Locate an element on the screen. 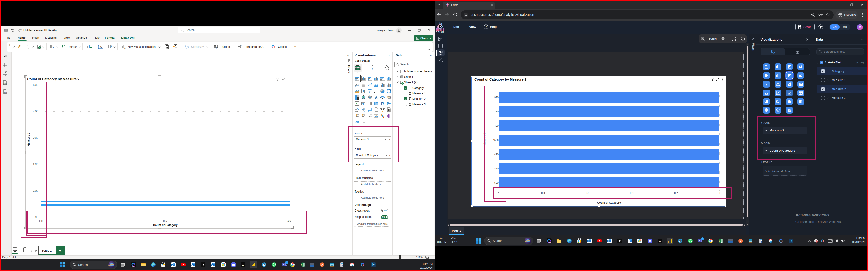 This screenshot has height=271, width=868. svg-text: fx is located at coordinates (125, 48).